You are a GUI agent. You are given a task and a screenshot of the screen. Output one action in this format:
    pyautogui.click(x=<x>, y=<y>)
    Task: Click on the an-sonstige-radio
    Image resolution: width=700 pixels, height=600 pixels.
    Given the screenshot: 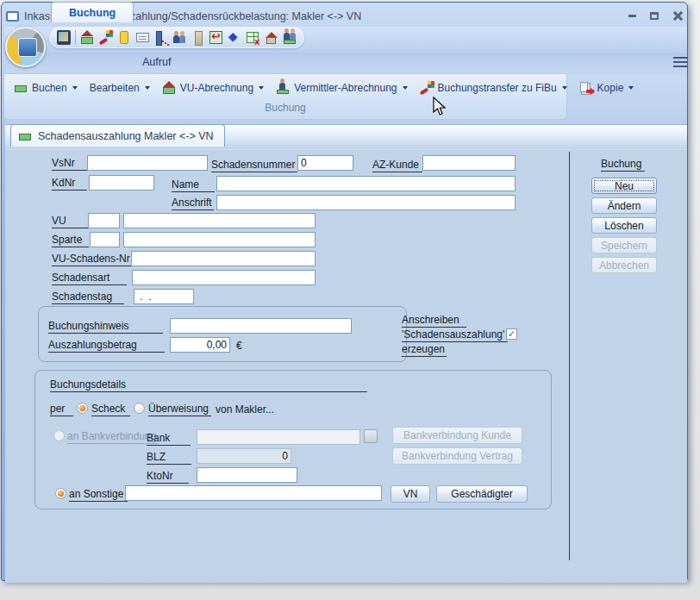 What is the action you would take?
    pyautogui.click(x=60, y=493)
    